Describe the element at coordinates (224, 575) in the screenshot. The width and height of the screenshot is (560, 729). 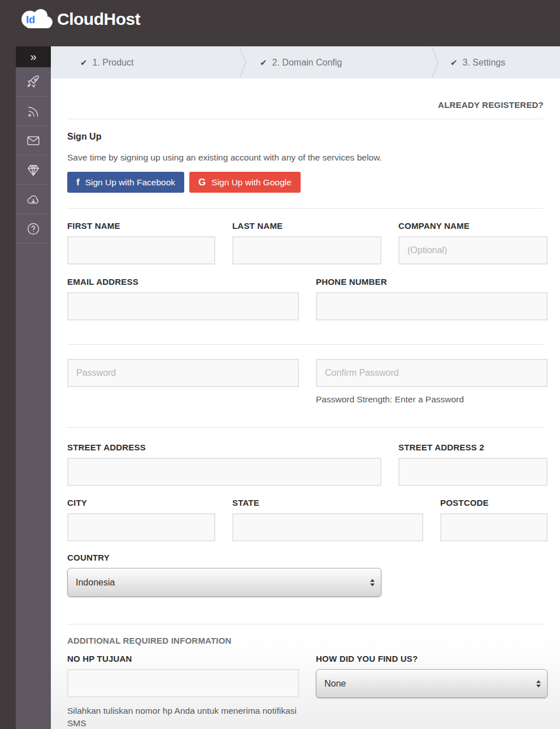
I see `country-field: COUNTRY Indonesia` at that location.